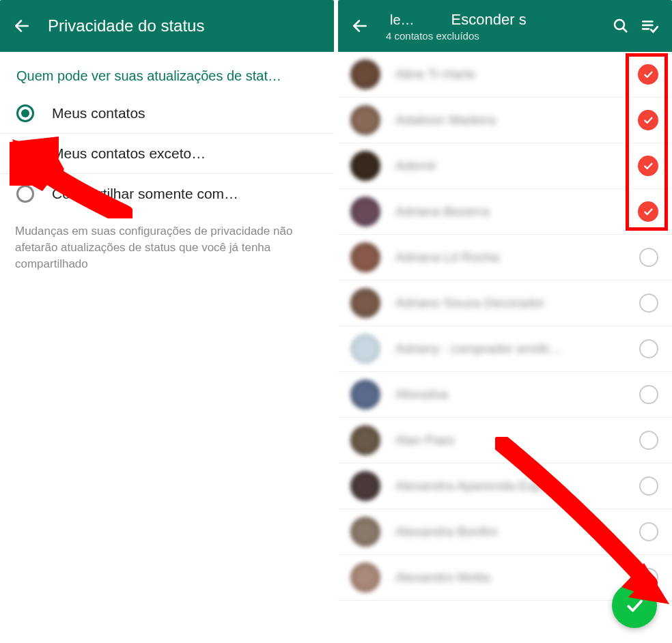  I want to click on header: le… Esconder s 4 contatos excluídos, so click(505, 26).